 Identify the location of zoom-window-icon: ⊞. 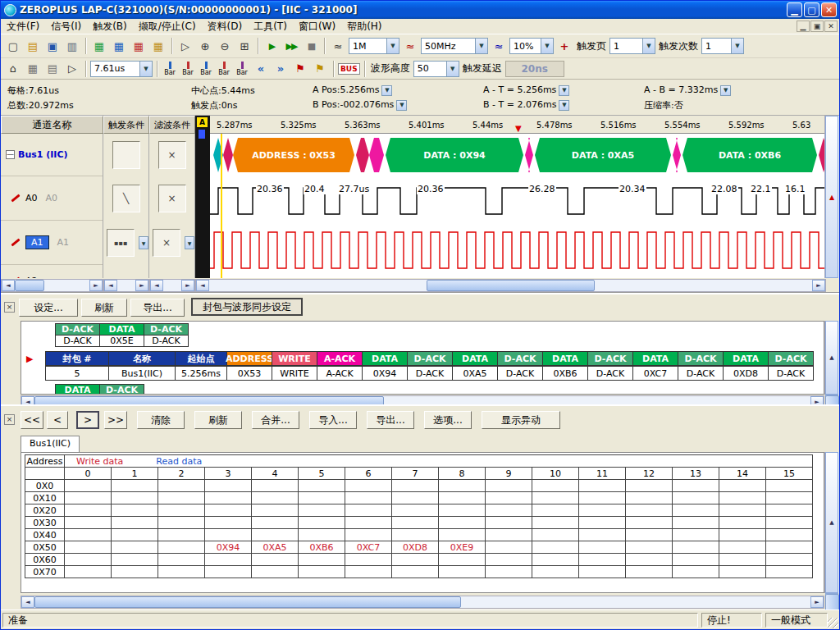
(244, 46).